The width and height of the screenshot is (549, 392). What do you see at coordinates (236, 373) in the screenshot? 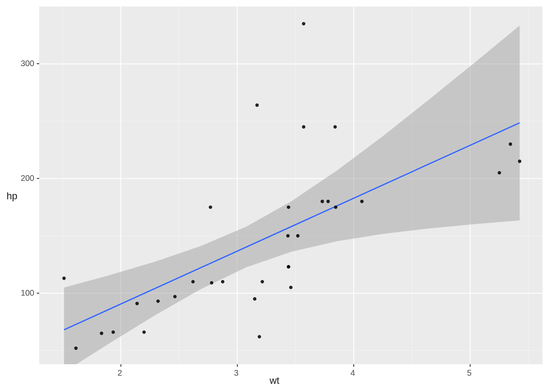
I see `x-tick-label: 3` at bounding box center [236, 373].